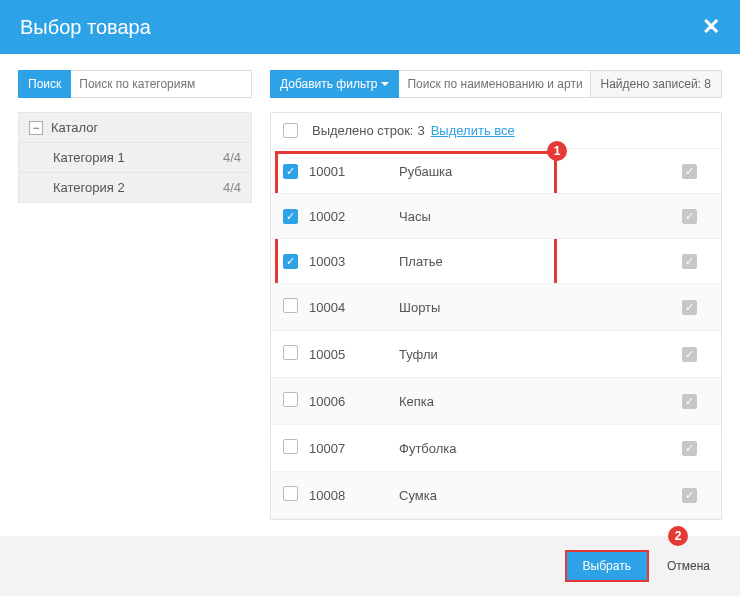 This screenshot has width=740, height=606. Describe the element at coordinates (496, 216) in the screenshot. I see `table-row: 10002Часы` at that location.